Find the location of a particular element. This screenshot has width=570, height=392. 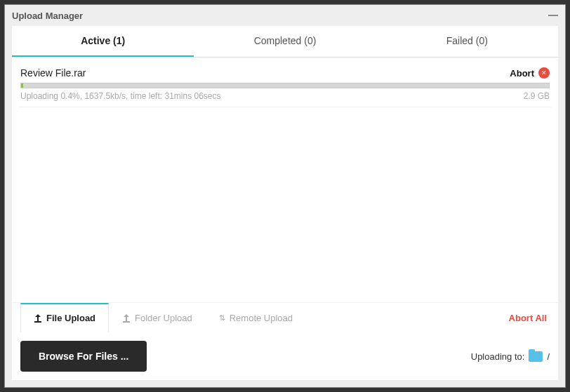

uploading-to-label: Uploading to: is located at coordinates (498, 356).